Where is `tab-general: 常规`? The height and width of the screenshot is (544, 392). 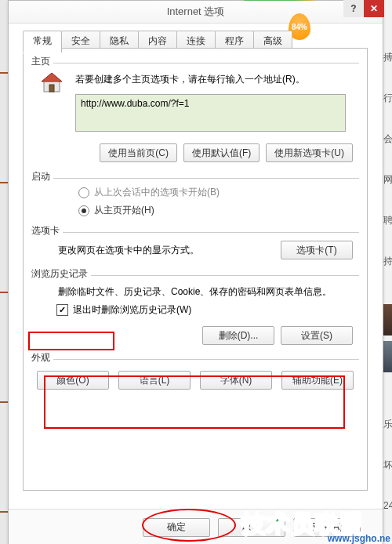 tab-general: 常规 is located at coordinates (42, 42).